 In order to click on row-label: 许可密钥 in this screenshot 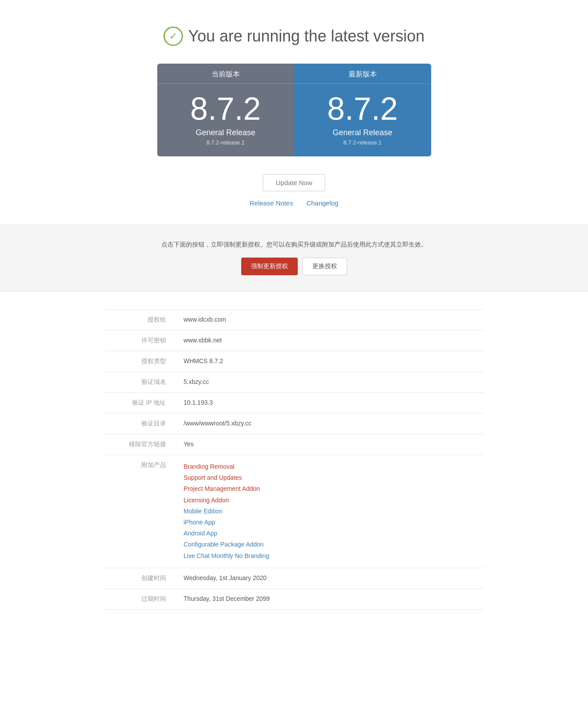, I will do `click(140, 341)`.